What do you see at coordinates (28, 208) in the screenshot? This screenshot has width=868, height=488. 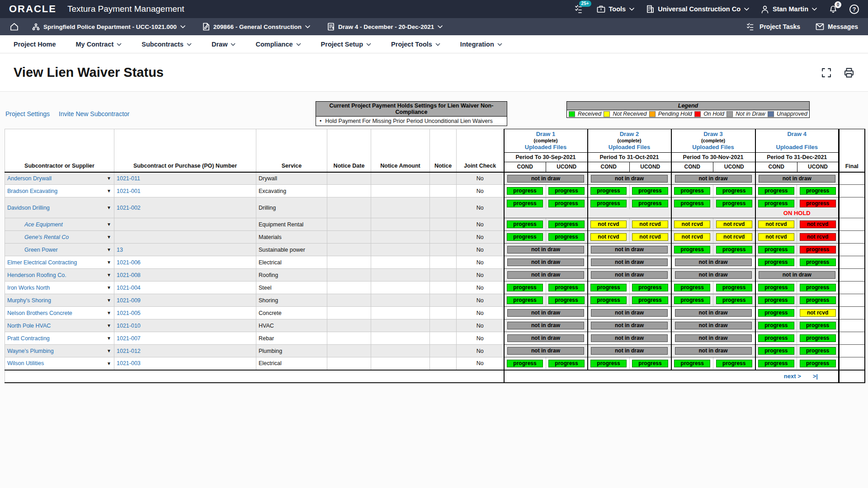 I see `subcontractor-link: Davidson Drilling` at bounding box center [28, 208].